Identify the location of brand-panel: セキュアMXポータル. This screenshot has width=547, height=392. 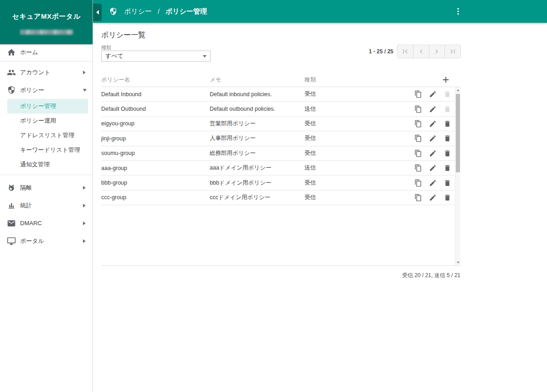
(46, 22).